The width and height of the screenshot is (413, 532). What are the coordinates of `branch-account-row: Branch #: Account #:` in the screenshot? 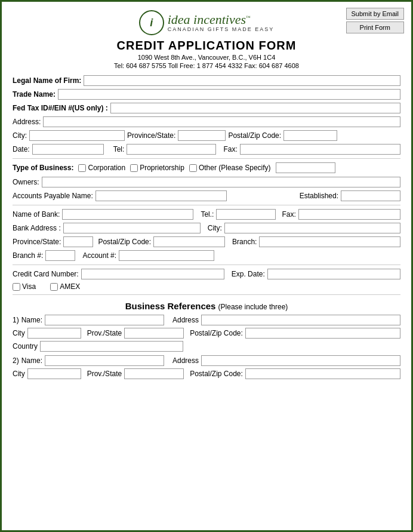 It's located at (207, 256).